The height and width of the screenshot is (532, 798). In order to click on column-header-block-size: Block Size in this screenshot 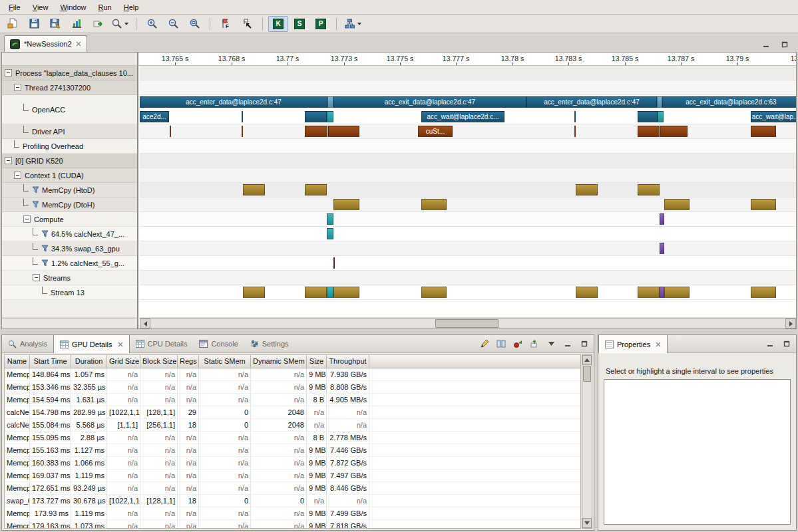, I will do `click(159, 362)`.